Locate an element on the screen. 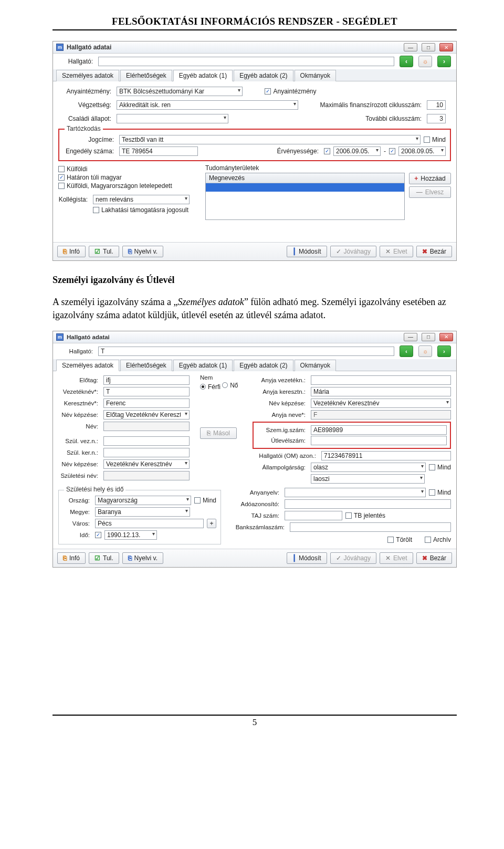 This screenshot has width=504, height=849. anyja-vez-input is located at coordinates (381, 380).